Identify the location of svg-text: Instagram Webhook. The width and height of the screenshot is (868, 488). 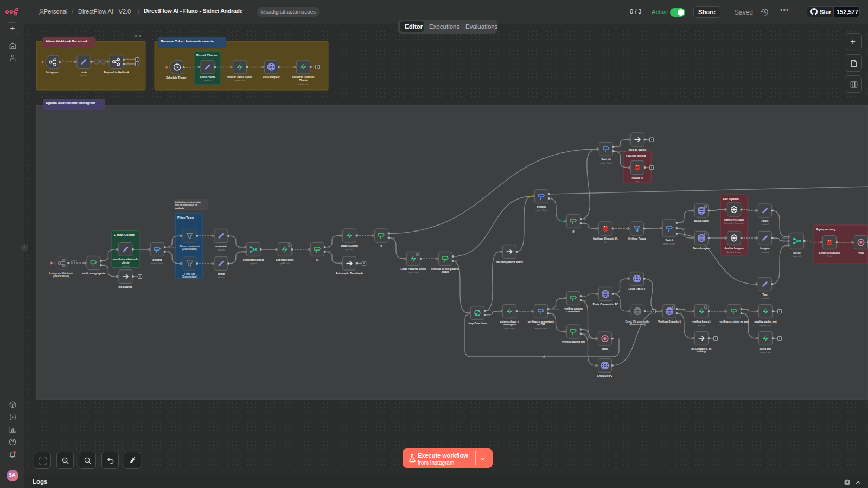
(61, 273).